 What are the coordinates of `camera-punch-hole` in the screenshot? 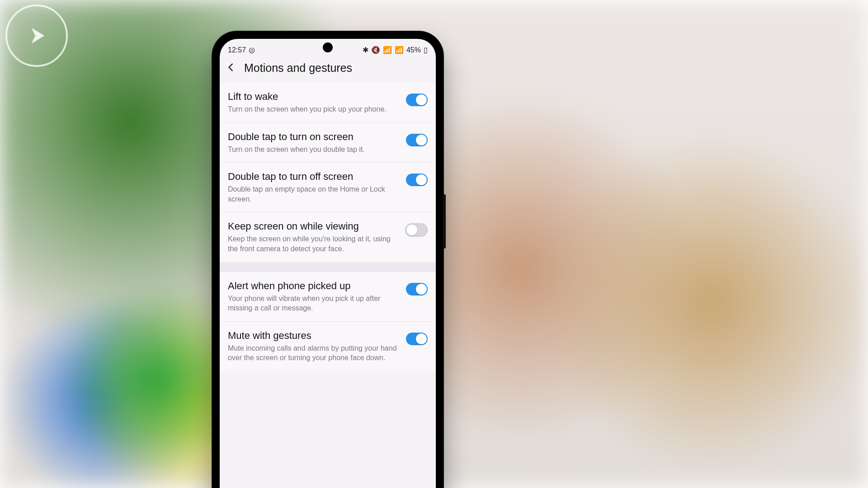 It's located at (328, 47).